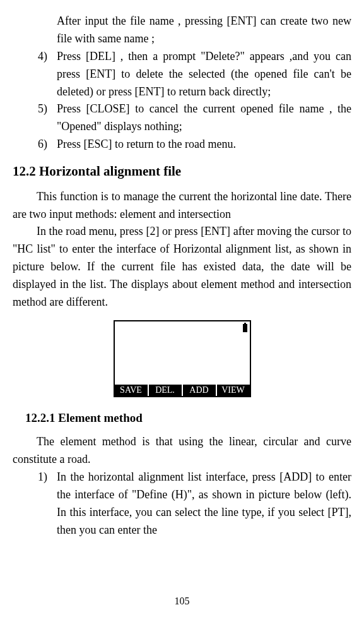 This screenshot has height=617, width=364. What do you see at coordinates (182, 451) in the screenshot?
I see `paragraph: The element method is that using the lin…` at bounding box center [182, 451].